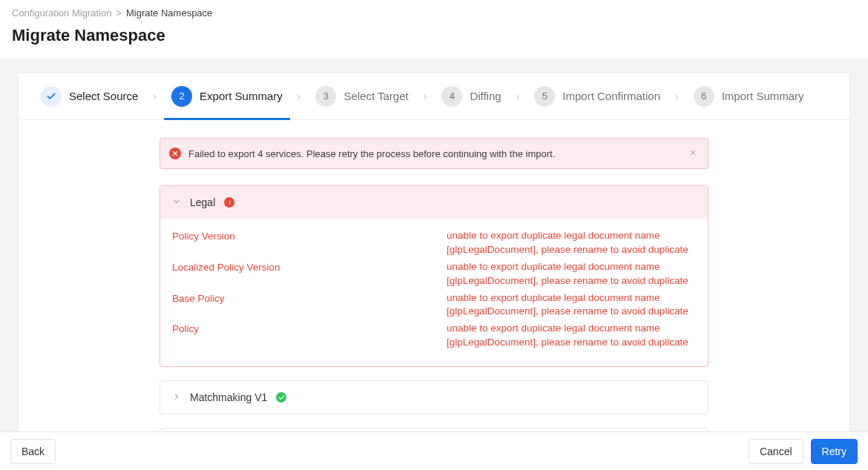  I want to click on step-import-confirmation: 5 Import Confirmation, so click(597, 96).